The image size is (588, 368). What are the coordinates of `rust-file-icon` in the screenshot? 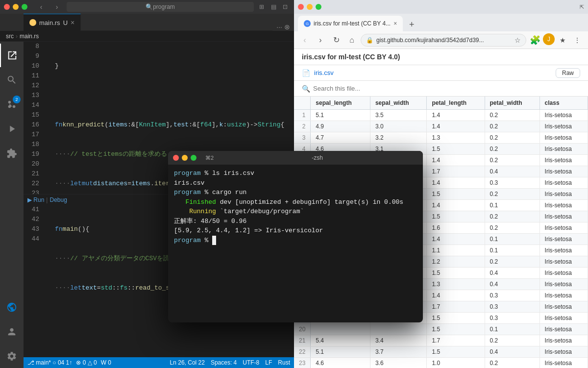 It's located at (33, 23).